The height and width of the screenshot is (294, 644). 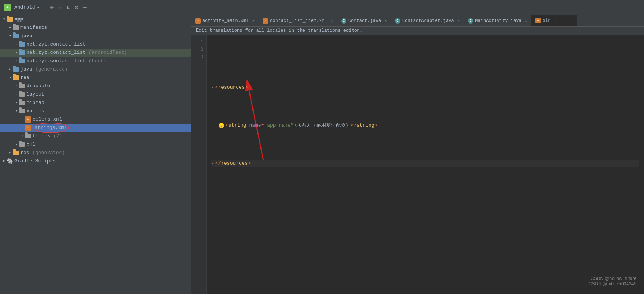 What do you see at coordinates (52, 8) in the screenshot?
I see `target-icon: ⊕` at bounding box center [52, 8].